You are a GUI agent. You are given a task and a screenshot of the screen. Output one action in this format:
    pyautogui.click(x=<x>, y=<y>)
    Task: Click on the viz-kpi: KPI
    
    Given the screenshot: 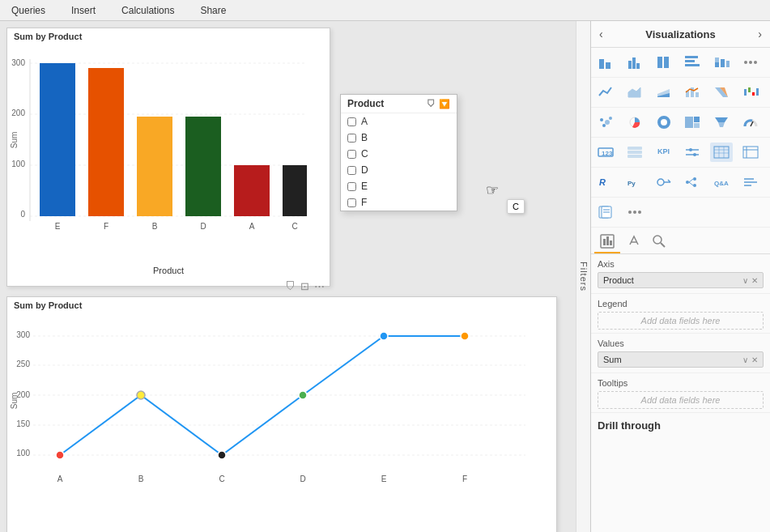 What is the action you would take?
    pyautogui.click(x=664, y=152)
    